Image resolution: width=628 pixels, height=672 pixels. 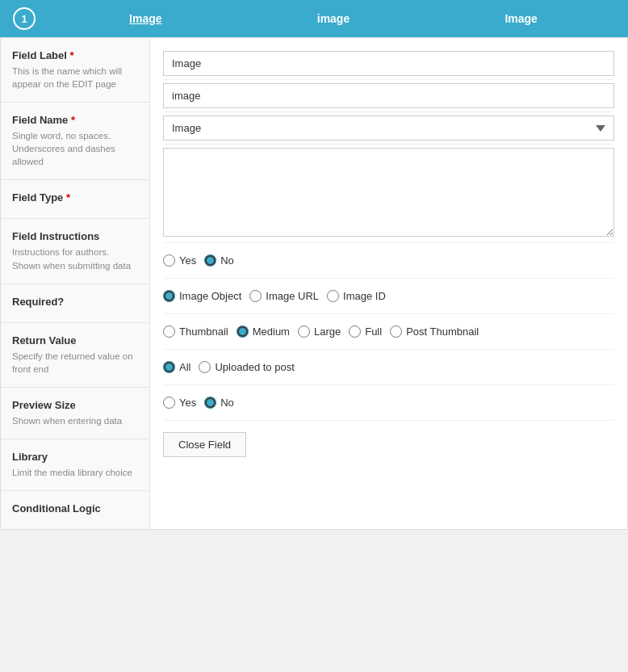 I want to click on field-instructions-row, so click(x=389, y=195).